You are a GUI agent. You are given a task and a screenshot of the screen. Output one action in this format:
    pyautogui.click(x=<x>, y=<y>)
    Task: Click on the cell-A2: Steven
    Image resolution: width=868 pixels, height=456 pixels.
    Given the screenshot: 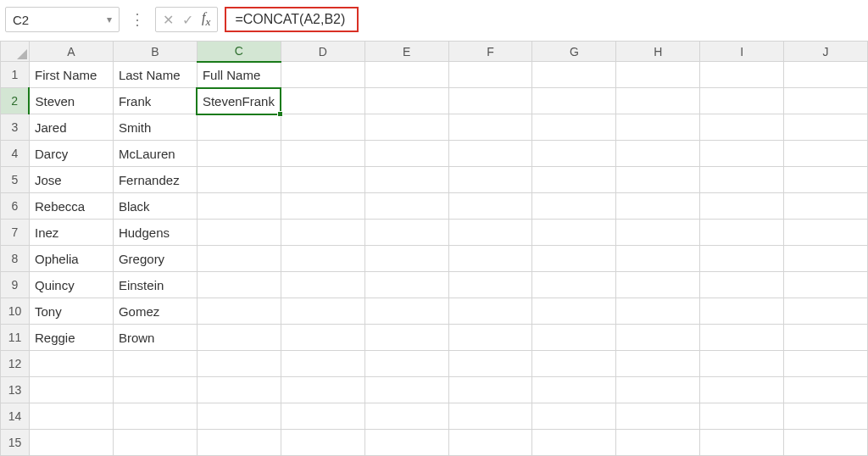 What is the action you would take?
    pyautogui.click(x=71, y=102)
    